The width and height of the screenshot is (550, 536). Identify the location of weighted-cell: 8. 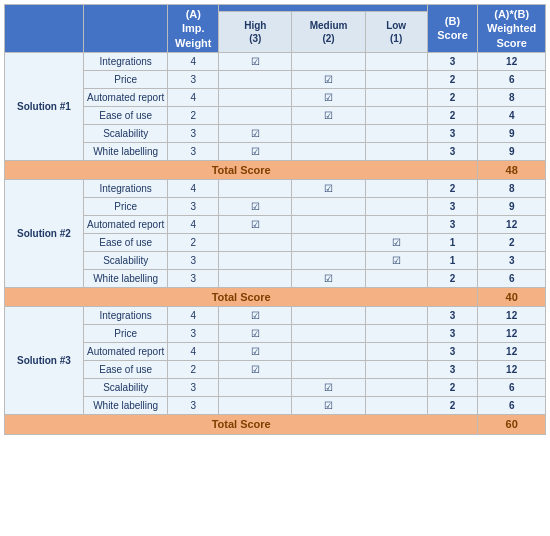
(512, 189).